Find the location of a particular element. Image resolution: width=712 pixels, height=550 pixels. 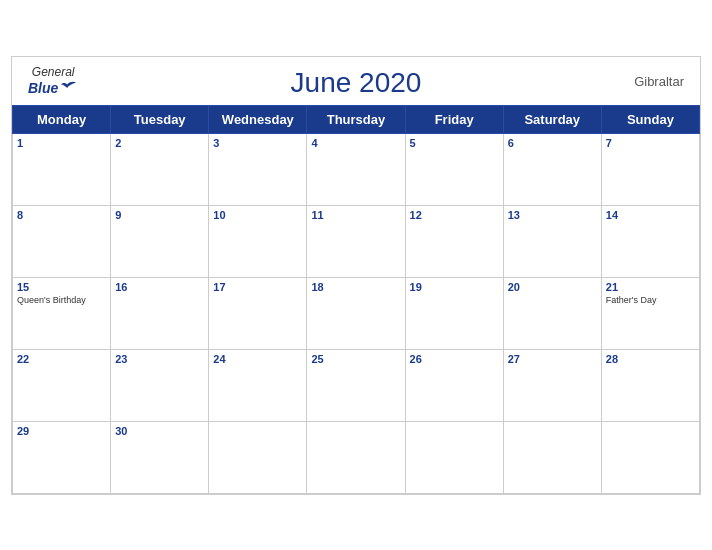

day-number: 16 is located at coordinates (160, 287).